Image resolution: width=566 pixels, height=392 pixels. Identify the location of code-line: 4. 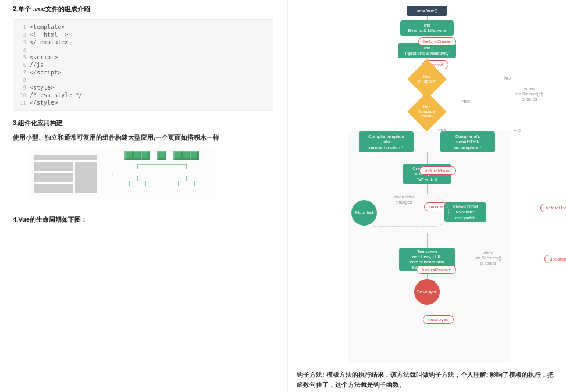
(144, 50).